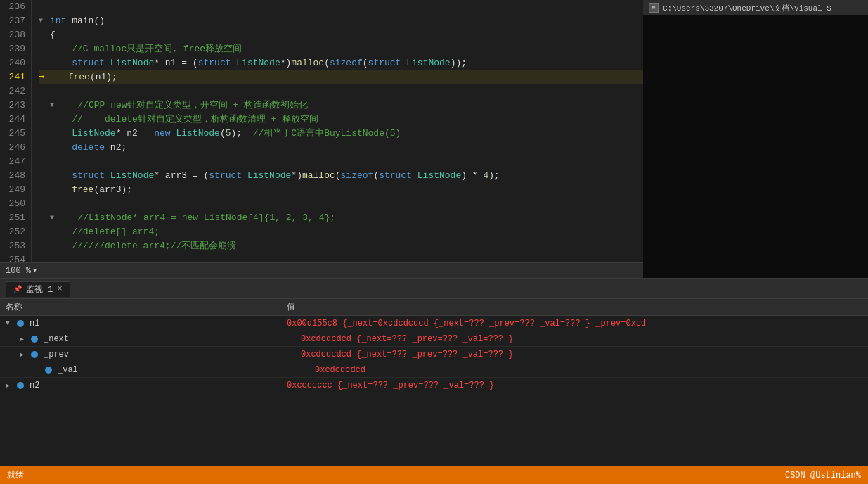 Image resolution: width=868 pixels, height=484 pixels. I want to click on zoom-dropdown-btn: ▾, so click(35, 270).